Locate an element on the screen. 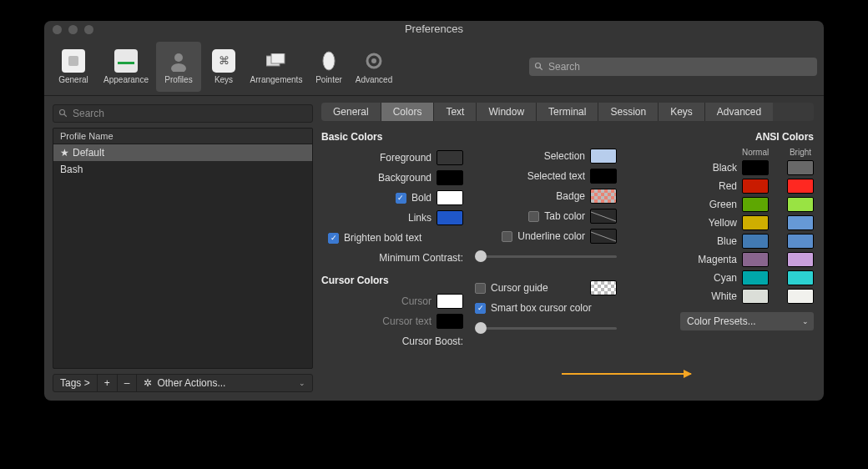  toolbar-general: General is located at coordinates (73, 67).